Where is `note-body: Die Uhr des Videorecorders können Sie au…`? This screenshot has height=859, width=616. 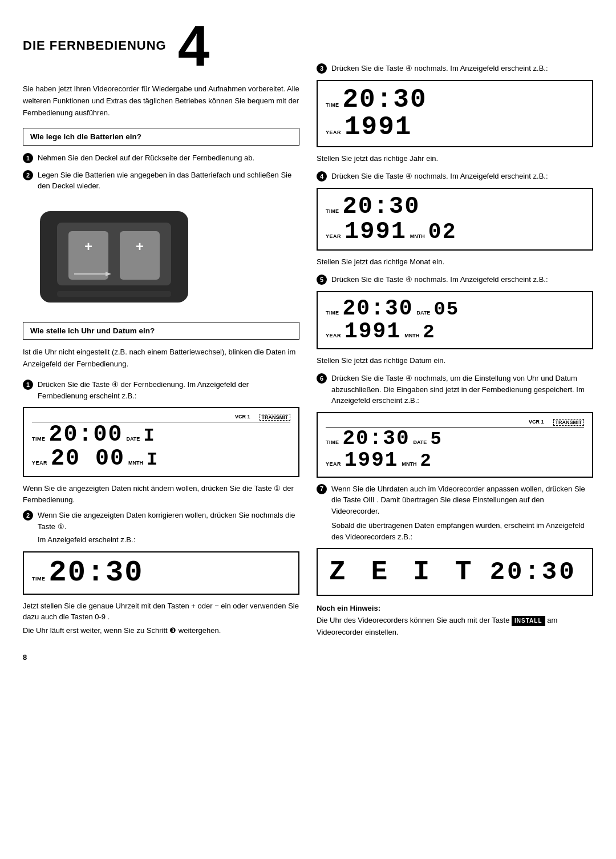 note-body: Die Uhr des Videorecorders können Sie au… is located at coordinates (455, 627).